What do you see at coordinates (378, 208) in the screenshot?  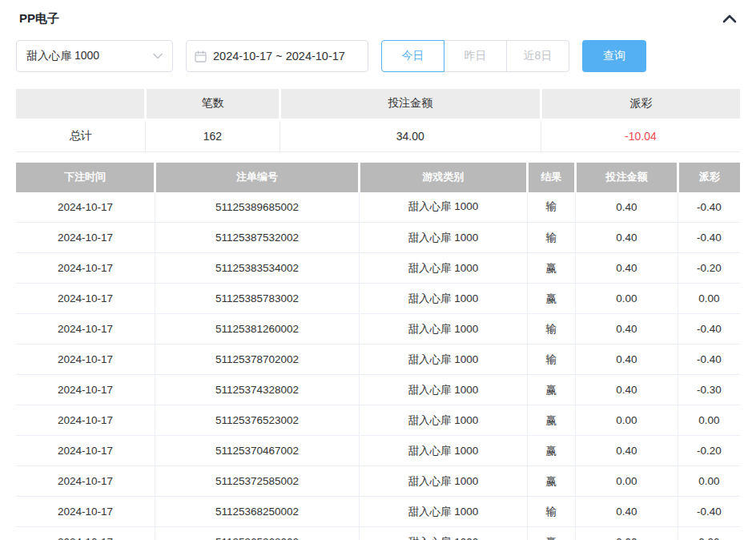 I see `table-row: 2024-10-17 51125389685002 甜入心扉 1000 输 0.…` at bounding box center [378, 208].